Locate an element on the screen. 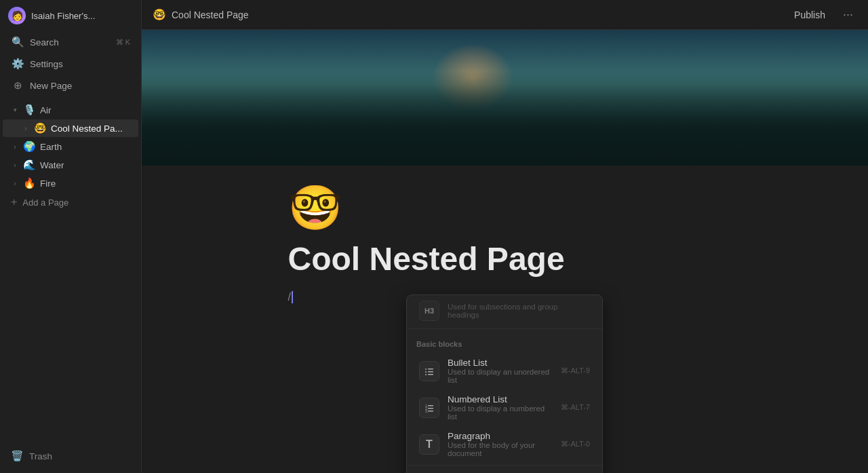 The image size is (868, 473). menu-item-desc: Used to display a numbered list is located at coordinates (500, 413).